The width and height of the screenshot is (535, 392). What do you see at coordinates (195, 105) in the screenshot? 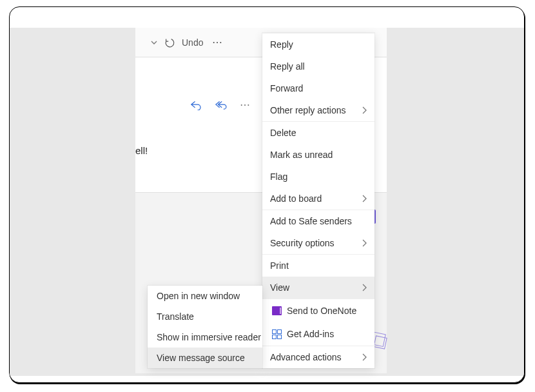
I see `reply-icon` at bounding box center [195, 105].